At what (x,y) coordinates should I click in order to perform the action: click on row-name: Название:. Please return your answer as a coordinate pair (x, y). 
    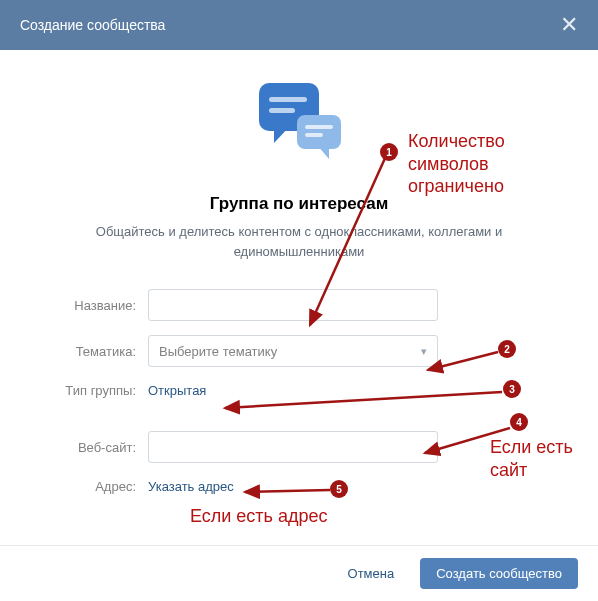
    Looking at the image, I should click on (299, 305).